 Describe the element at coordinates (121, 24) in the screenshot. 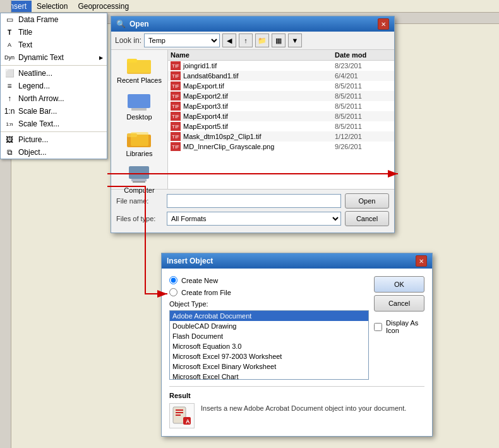

I see `open-dialog-icon: 🔍` at that location.